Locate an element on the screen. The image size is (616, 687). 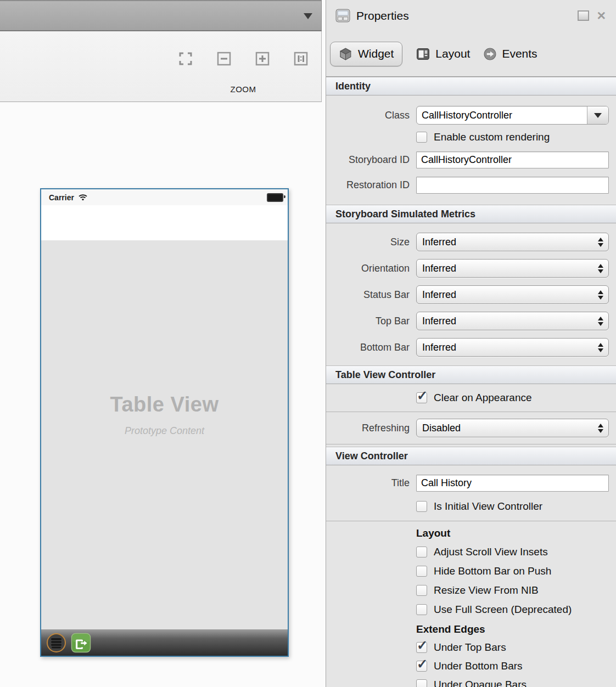
adjust-scroll-view-insets-label: Adjust Scroll View Insets is located at coordinates (491, 552).